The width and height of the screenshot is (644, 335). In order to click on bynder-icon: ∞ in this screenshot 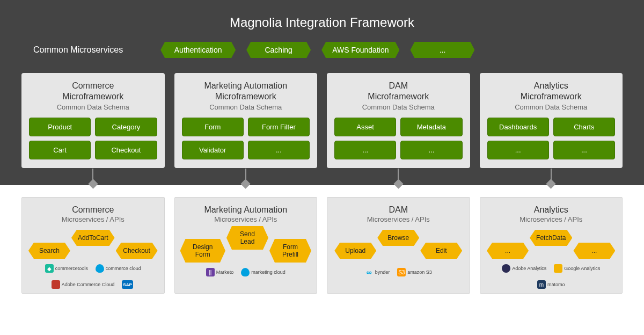, I will do `click(369, 272)`.